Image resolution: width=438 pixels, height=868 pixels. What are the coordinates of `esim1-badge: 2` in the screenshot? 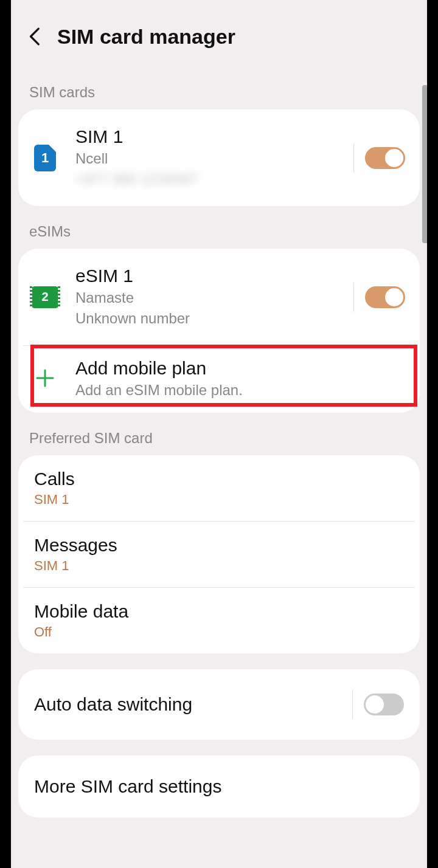 It's located at (45, 297).